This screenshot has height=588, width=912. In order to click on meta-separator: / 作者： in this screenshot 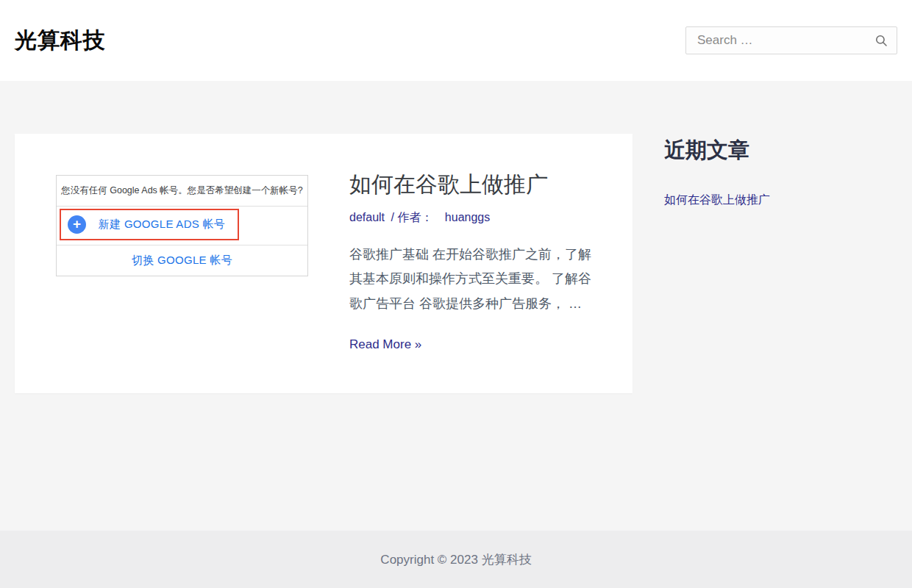, I will do `click(412, 218)`.